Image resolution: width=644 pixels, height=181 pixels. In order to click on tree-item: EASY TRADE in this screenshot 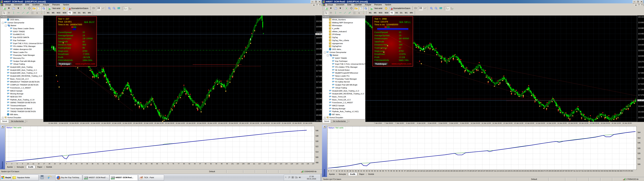, I will do `click(344, 58)`.